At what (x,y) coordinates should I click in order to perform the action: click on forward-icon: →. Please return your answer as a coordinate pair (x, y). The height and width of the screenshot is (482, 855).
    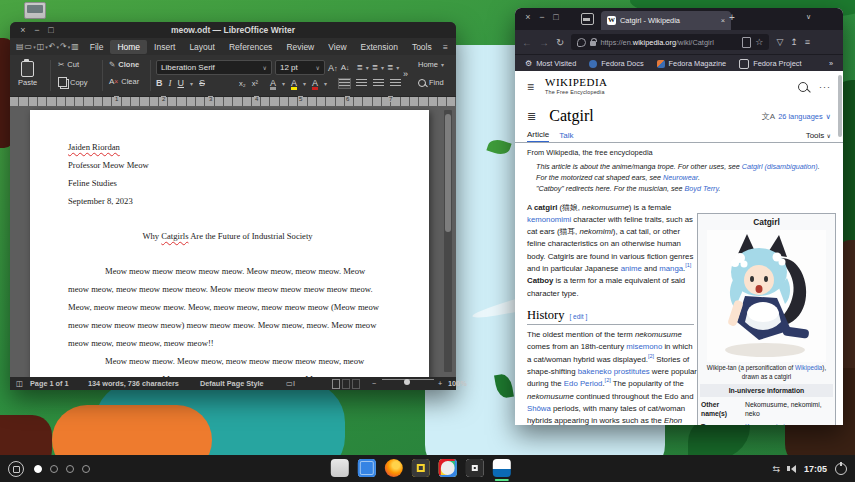
    Looking at the image, I should click on (544, 42).